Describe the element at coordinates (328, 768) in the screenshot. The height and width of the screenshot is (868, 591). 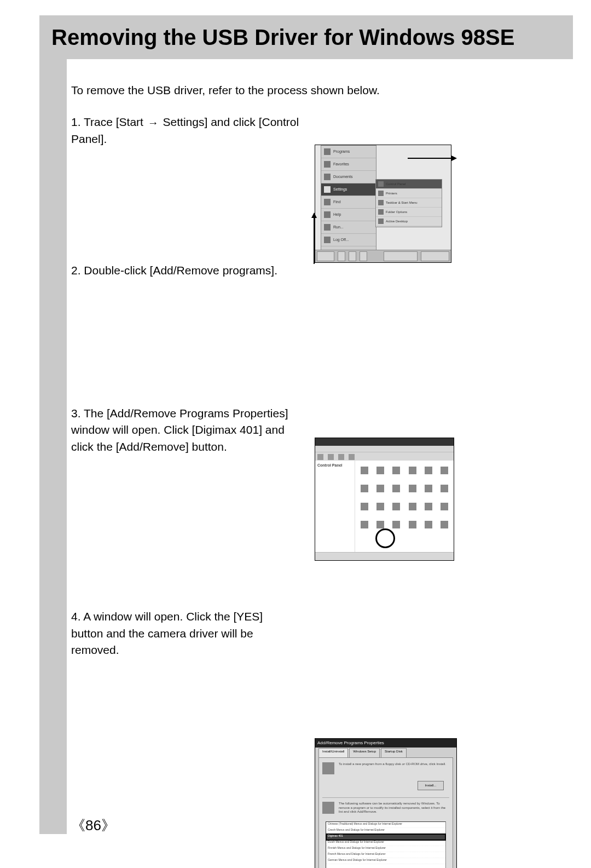
I see `cd-icon` at that location.